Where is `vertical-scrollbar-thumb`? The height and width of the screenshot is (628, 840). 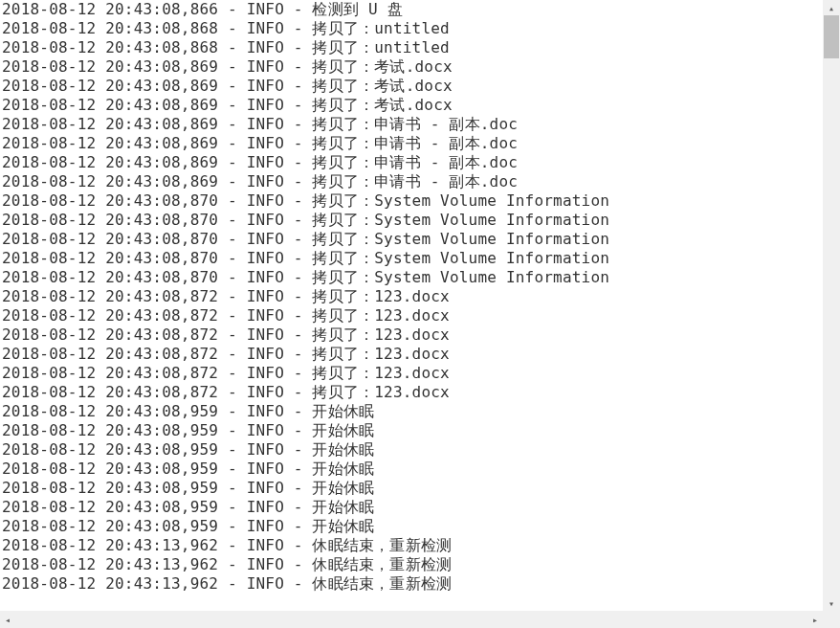 vertical-scrollbar-thumb is located at coordinates (831, 36).